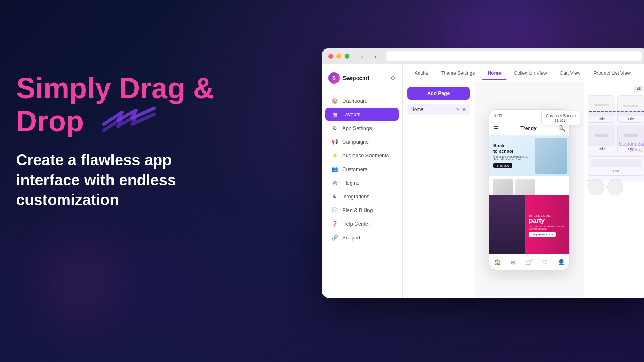  What do you see at coordinates (362, 181) in the screenshot?
I see `sidebar: S Swipecart ⚙ 🏠 Dashboard ▦ Layouts ⚙ Ap…` at bounding box center [362, 181].